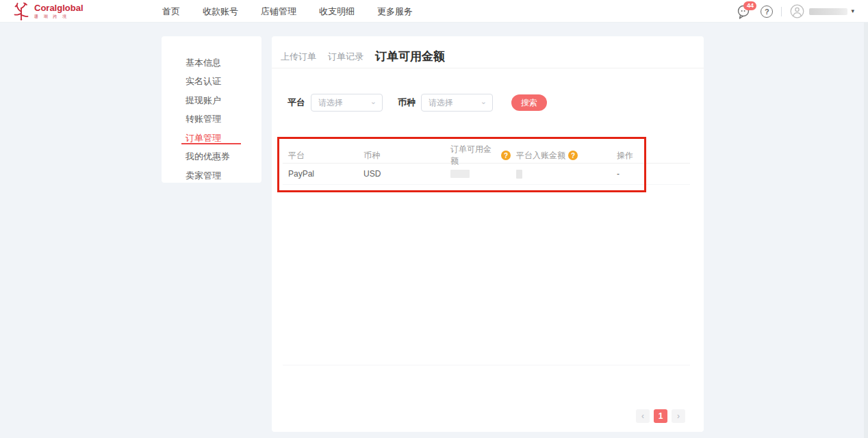  What do you see at coordinates (288, 11) in the screenshot?
I see `top-navigation: 首页 收款账号 店铺管理 收支明细 更多服务` at bounding box center [288, 11].